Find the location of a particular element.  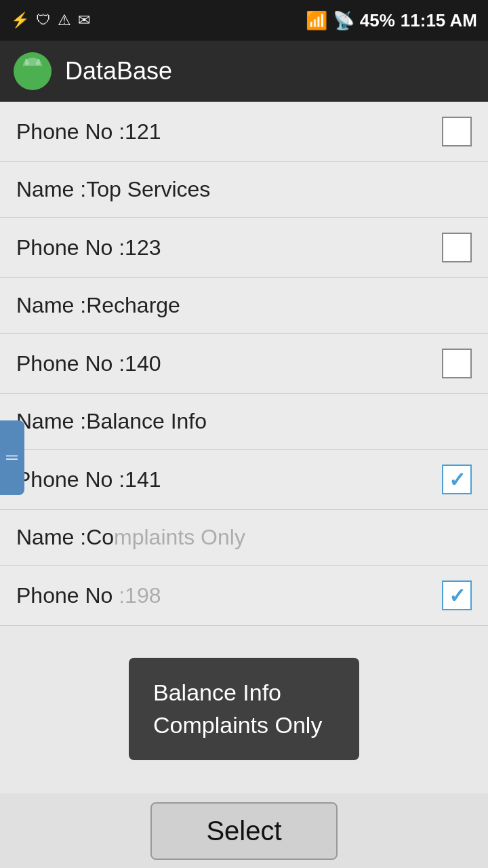

bottom-bar: Select is located at coordinates (244, 831).